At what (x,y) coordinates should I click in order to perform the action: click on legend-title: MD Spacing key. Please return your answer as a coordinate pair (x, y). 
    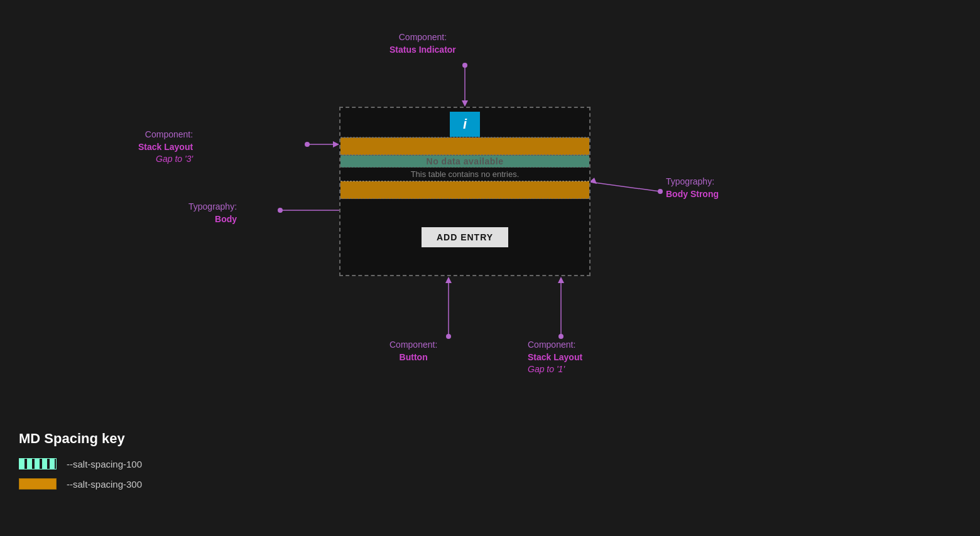
    Looking at the image, I should click on (80, 439).